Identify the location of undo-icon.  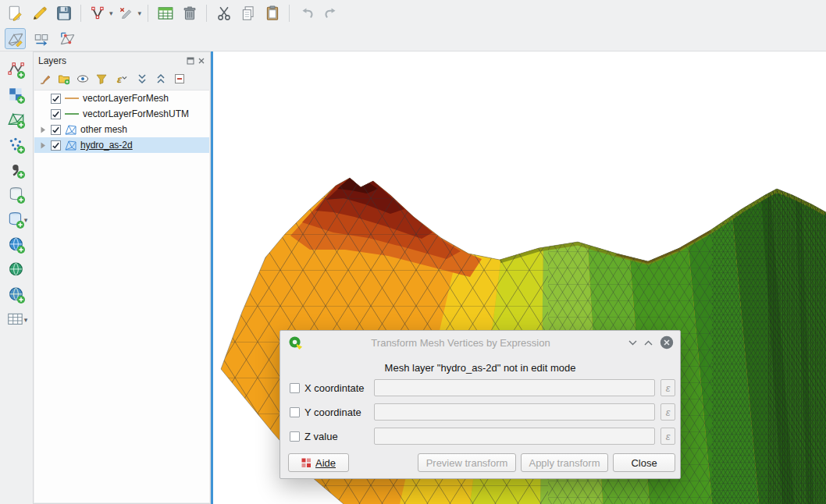
(306, 14).